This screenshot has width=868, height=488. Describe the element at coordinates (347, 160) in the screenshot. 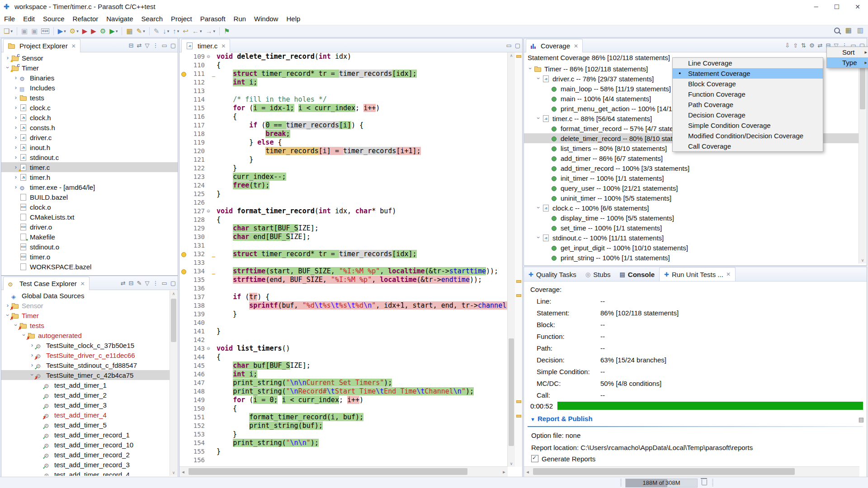

I see `code-line: 121 }` at that location.